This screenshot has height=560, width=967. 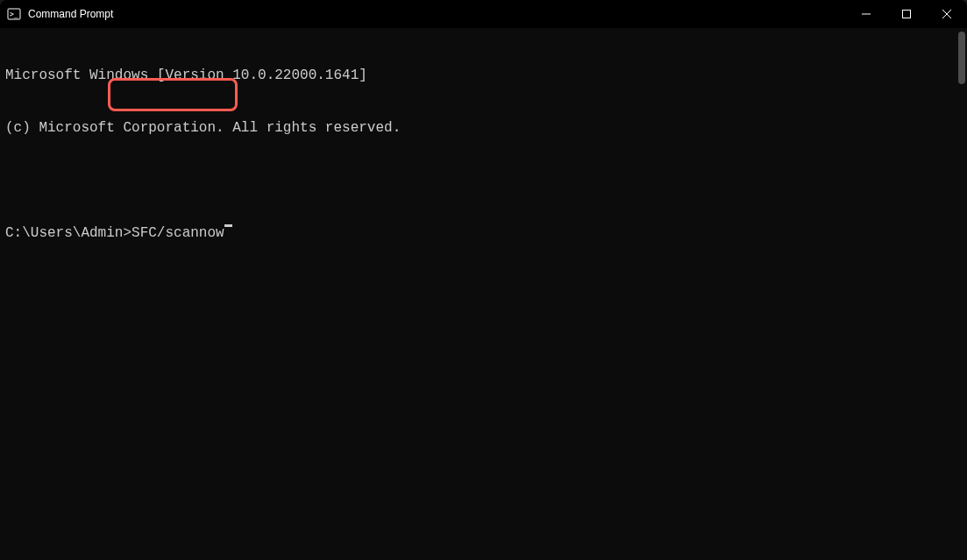 I want to click on text-cursor, so click(x=228, y=226).